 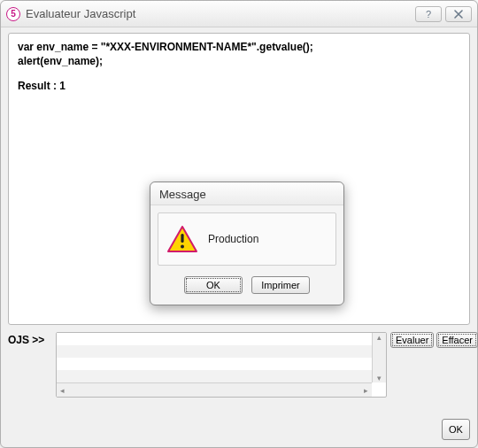 What do you see at coordinates (379, 358) in the screenshot?
I see `scrollbar-vertical: ▴ ▾` at bounding box center [379, 358].